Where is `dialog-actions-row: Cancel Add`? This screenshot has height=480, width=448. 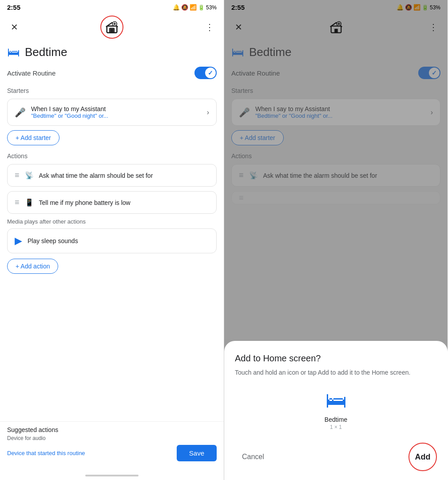 dialog-actions-row: Cancel Add is located at coordinates (336, 455).